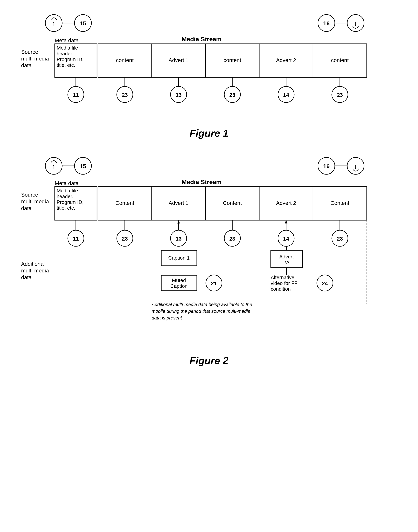 This screenshot has width=418, height=532. I want to click on svg-text: data is present, so click(167, 318).